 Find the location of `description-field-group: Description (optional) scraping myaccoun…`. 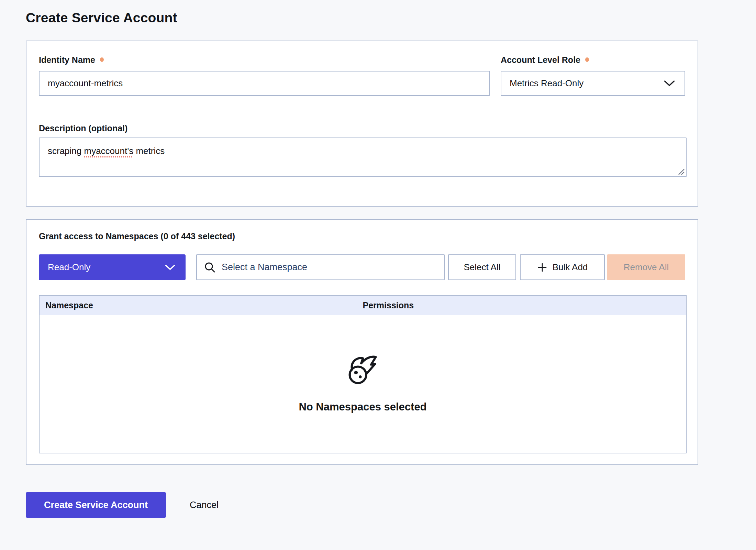

description-field-group: Description (optional) scraping myaccoun… is located at coordinates (362, 150).